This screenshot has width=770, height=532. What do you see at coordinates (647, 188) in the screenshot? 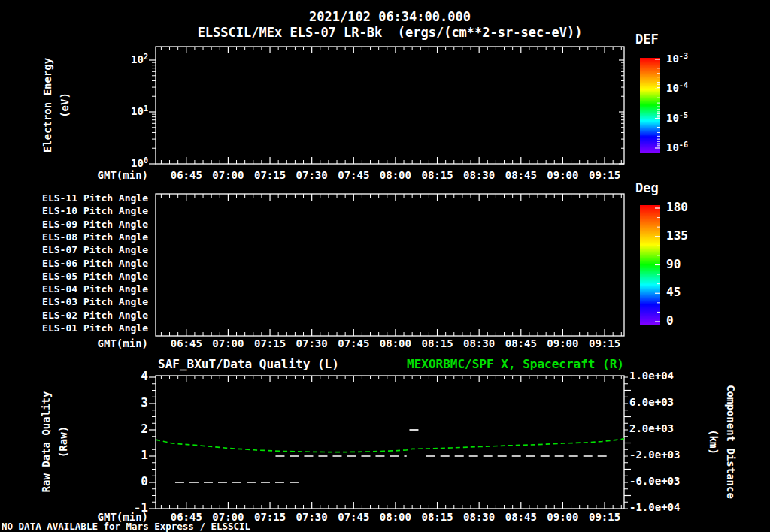
I see `colorbar-deg-label: Deg` at bounding box center [647, 188].